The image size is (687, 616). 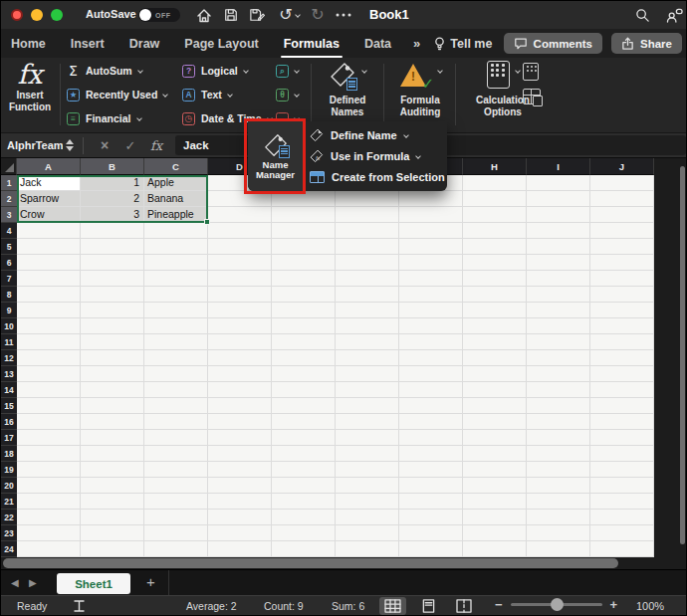 What do you see at coordinates (367, 422) in the screenshot?
I see `cell-F16` at bounding box center [367, 422].